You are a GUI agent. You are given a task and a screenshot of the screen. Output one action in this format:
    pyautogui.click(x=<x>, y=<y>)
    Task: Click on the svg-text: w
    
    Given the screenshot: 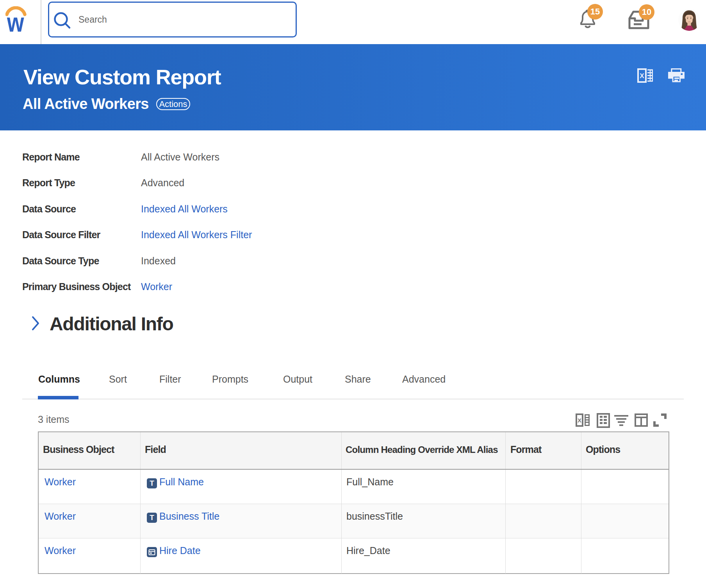 What is the action you would take?
    pyautogui.click(x=16, y=20)
    